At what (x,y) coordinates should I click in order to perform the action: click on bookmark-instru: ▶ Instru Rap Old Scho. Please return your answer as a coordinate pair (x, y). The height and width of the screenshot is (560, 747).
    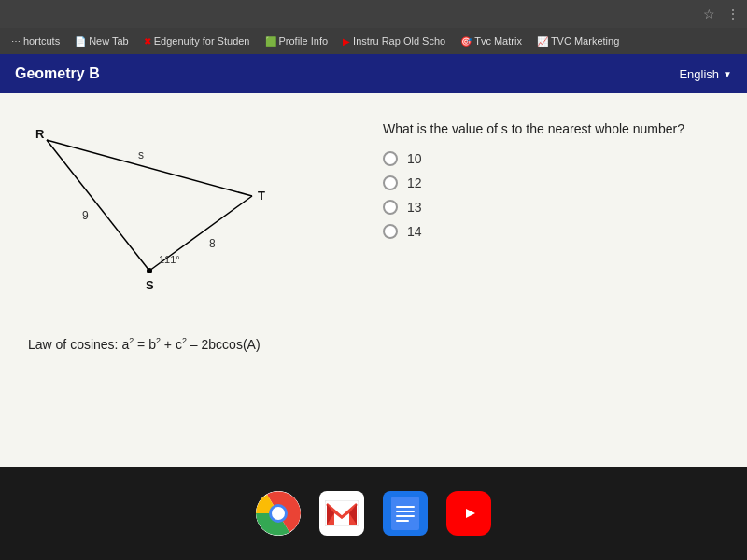
    Looking at the image, I should click on (394, 41).